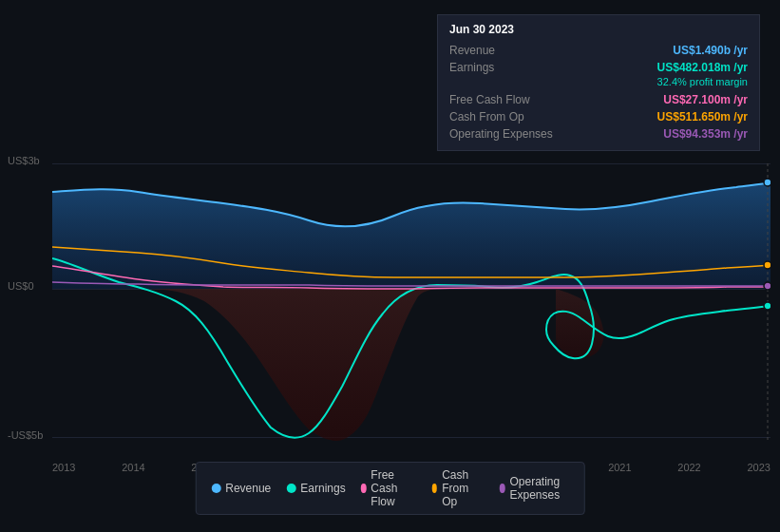  What do you see at coordinates (390, 488) in the screenshot?
I see `legend: Revenue Earnings Free Cash Flow Cash Fro…` at bounding box center [390, 488].